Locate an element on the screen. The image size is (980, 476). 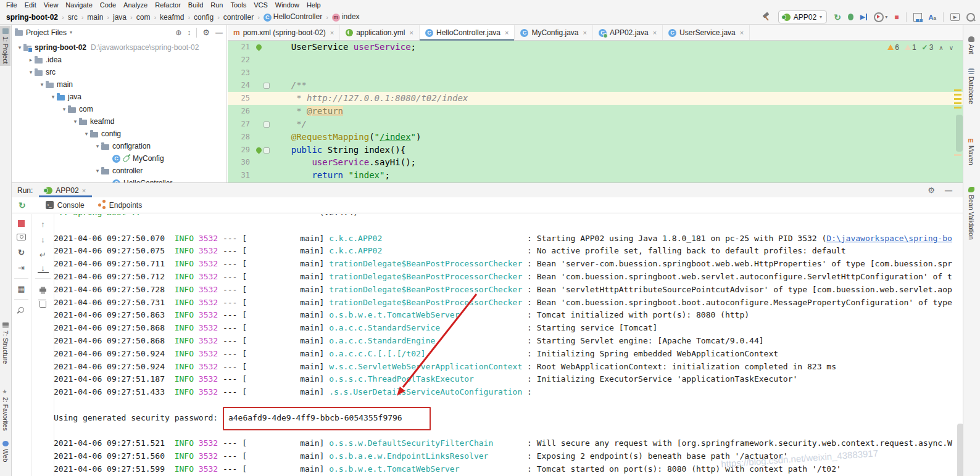
down-stack-trace-icon: ↓ is located at coordinates (43, 239).